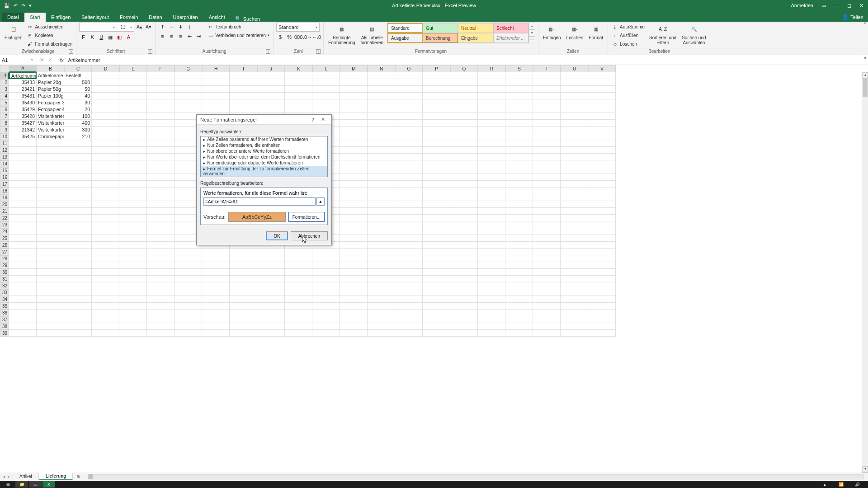  Describe the element at coordinates (693, 34) in the screenshot. I see `find-select-button: 🔍Suchen und Auswählen` at that location.